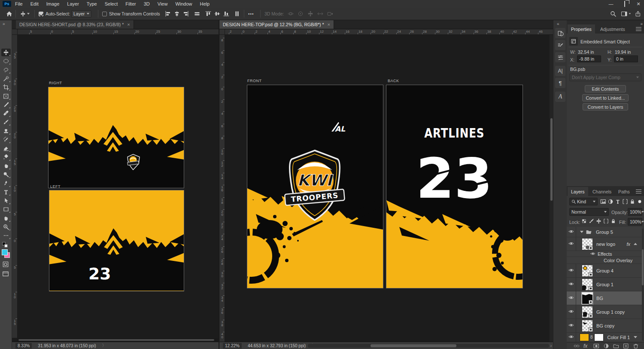 The width and height of the screenshot is (644, 349). I want to click on tool-history-brush-icon, so click(6, 140).